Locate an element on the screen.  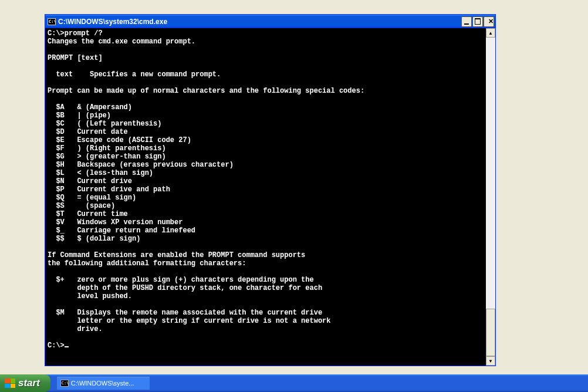
cursor is located at coordinates (67, 347).